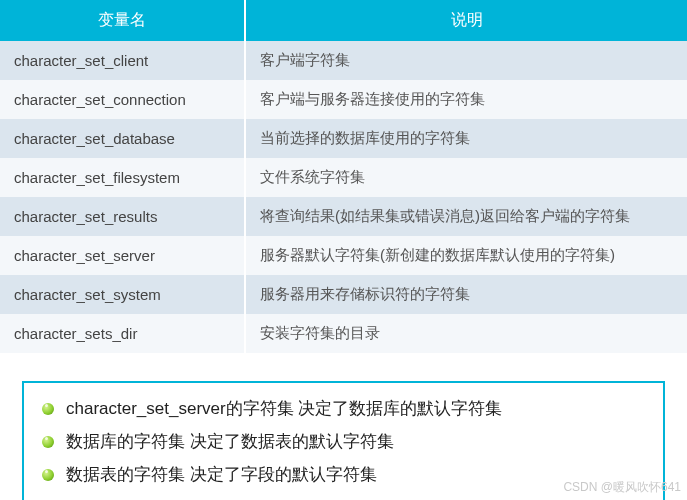  What do you see at coordinates (344, 334) in the screenshot?
I see `table-row: character_sets_dir安装字符集的目录` at bounding box center [344, 334].